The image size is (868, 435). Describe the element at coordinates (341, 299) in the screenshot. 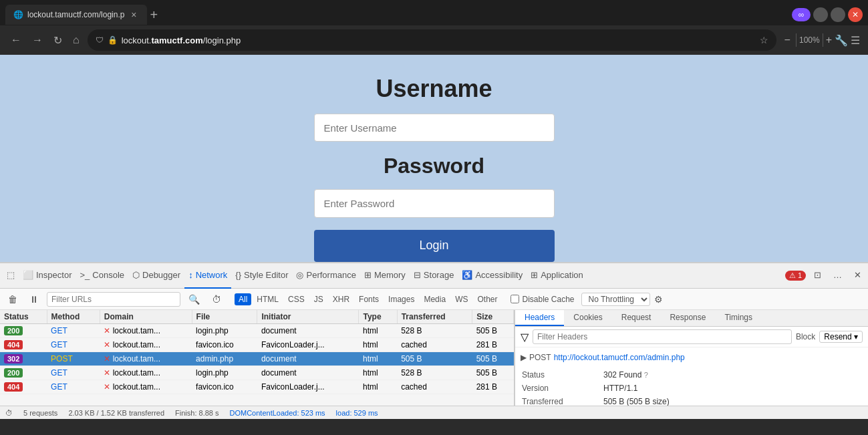

I see `filter-xhr: XHR` at that location.